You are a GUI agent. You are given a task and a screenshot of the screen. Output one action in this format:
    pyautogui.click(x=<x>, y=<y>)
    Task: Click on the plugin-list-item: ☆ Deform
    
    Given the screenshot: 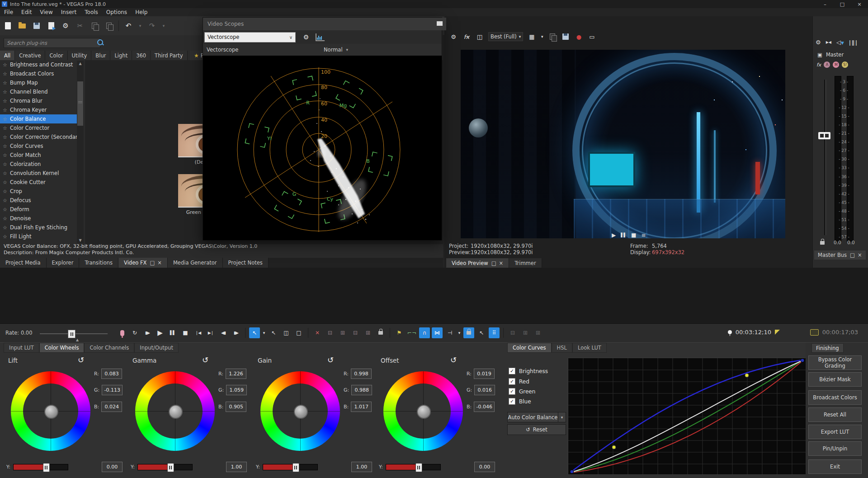 What is the action you would take?
    pyautogui.click(x=42, y=209)
    